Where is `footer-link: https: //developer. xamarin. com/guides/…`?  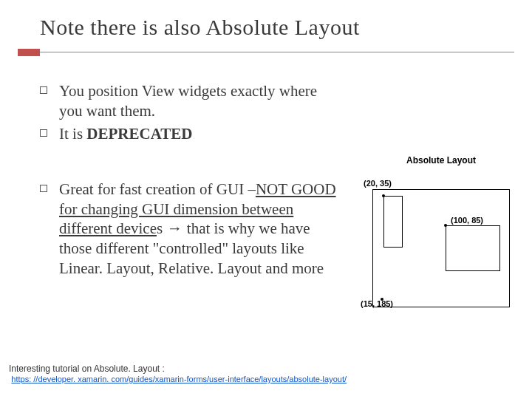 footer-link: https: //developer. xamarin. com/guides/… is located at coordinates (179, 379).